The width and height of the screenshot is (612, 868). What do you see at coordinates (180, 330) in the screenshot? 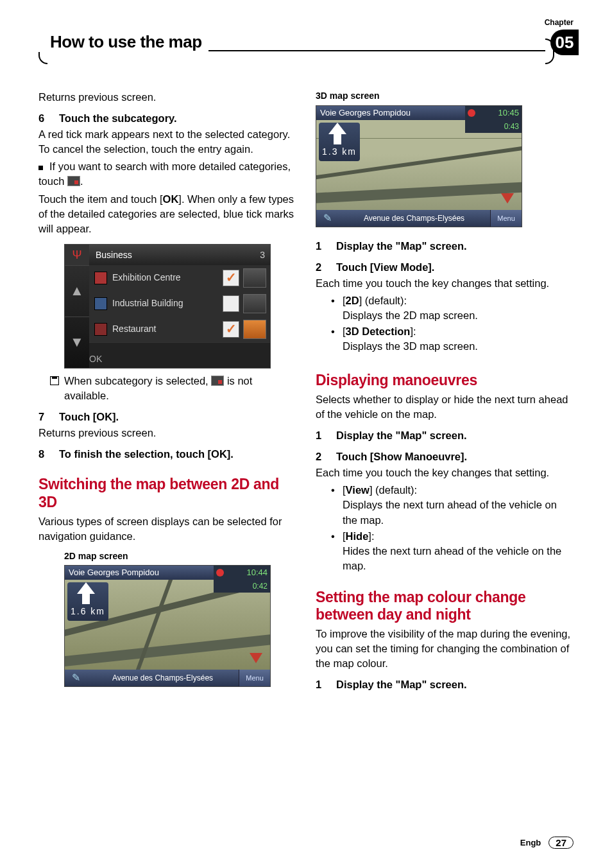
I see `category-row: Restaurant ✓` at bounding box center [180, 330].